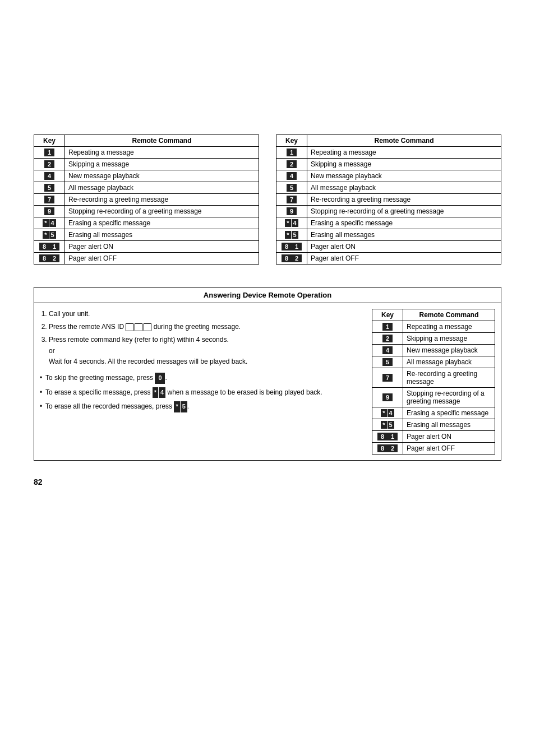 The image size is (535, 756). Describe the element at coordinates (433, 382) in the screenshot. I see `answering-table-container: Key Remote Command 1 Repeating a message…` at that location.